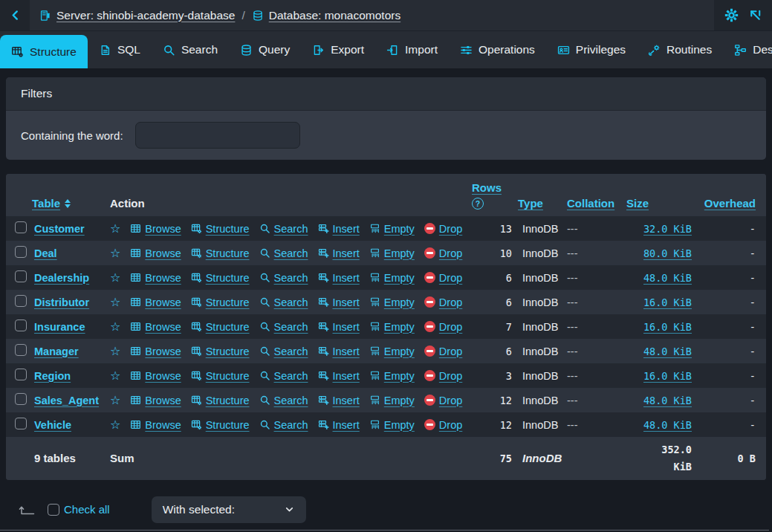 This screenshot has height=532, width=772. I want to click on table-name-link: Vehicle, so click(53, 425).